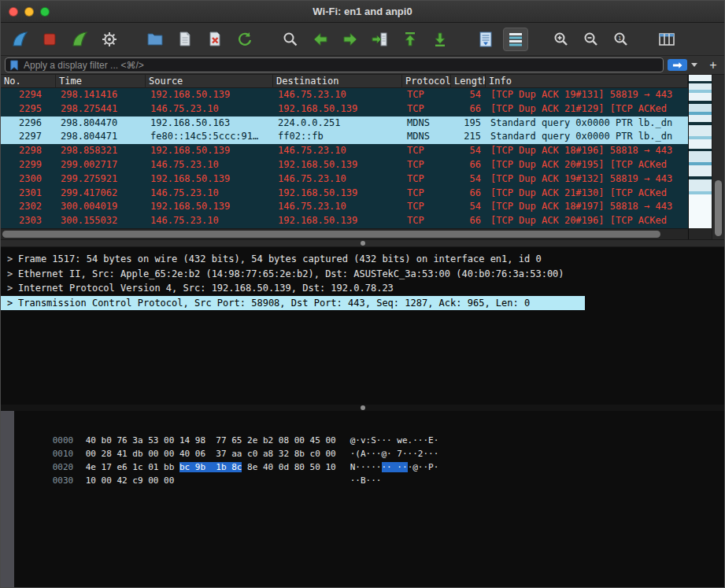  I want to click on hex-bytes-selected: bc 9b 1b 8c, so click(211, 468).